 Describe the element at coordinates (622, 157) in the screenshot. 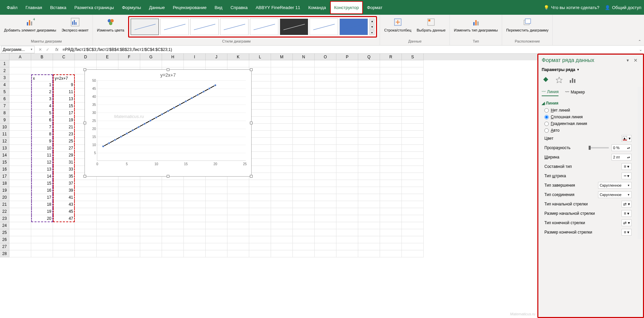

I see `width-input: 2 пт▴▾` at that location.